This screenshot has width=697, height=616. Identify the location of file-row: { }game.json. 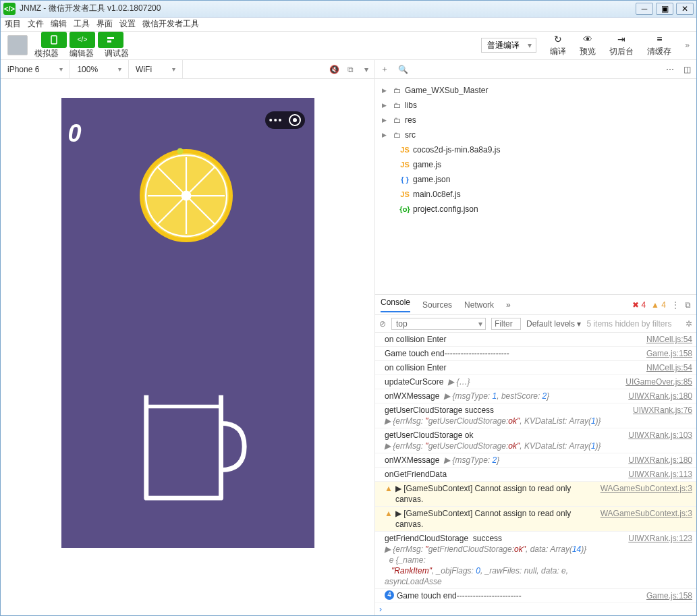
(538, 179).